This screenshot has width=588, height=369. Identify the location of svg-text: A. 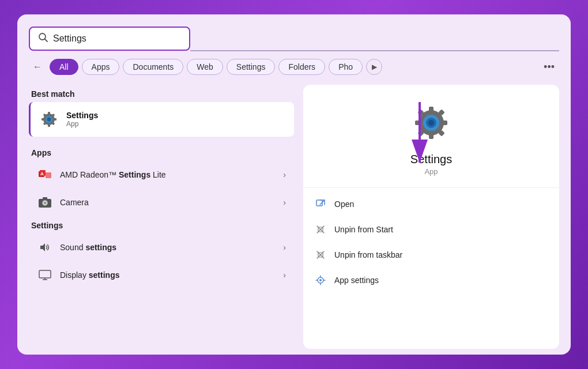
(42, 174).